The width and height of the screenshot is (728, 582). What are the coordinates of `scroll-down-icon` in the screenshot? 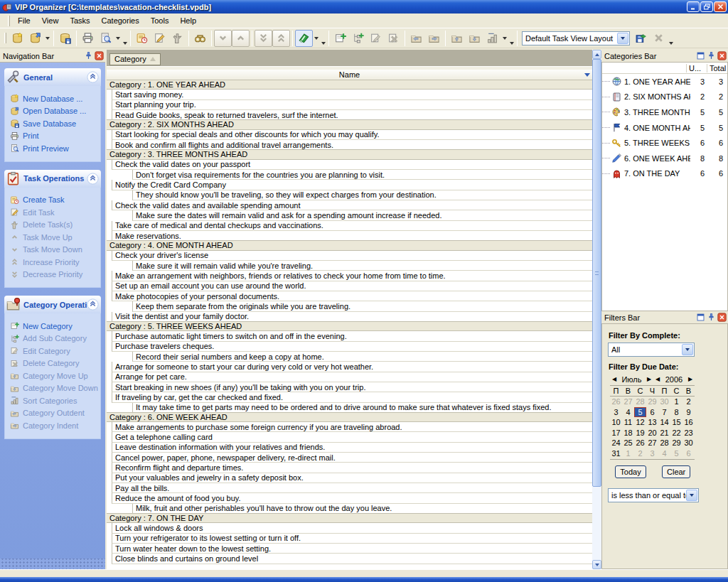 It's located at (597, 564).